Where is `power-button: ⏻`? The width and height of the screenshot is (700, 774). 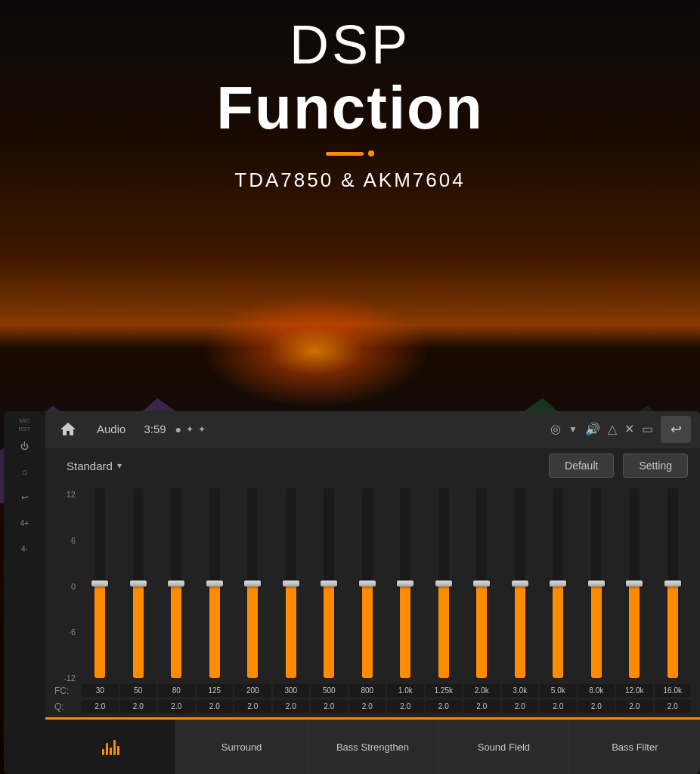
power-button: ⏻ is located at coordinates (25, 446).